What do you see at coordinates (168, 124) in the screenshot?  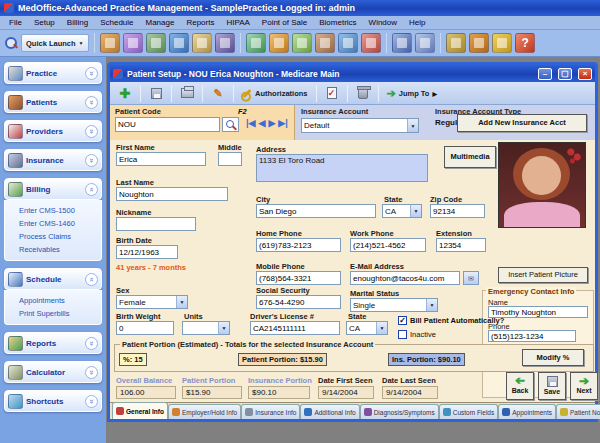 I see `patient-code-input` at bounding box center [168, 124].